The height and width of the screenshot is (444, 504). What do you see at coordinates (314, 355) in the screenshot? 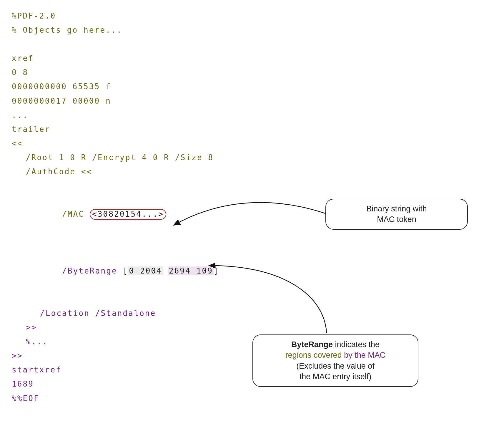
I see `br-l2a: regions covered` at bounding box center [314, 355].